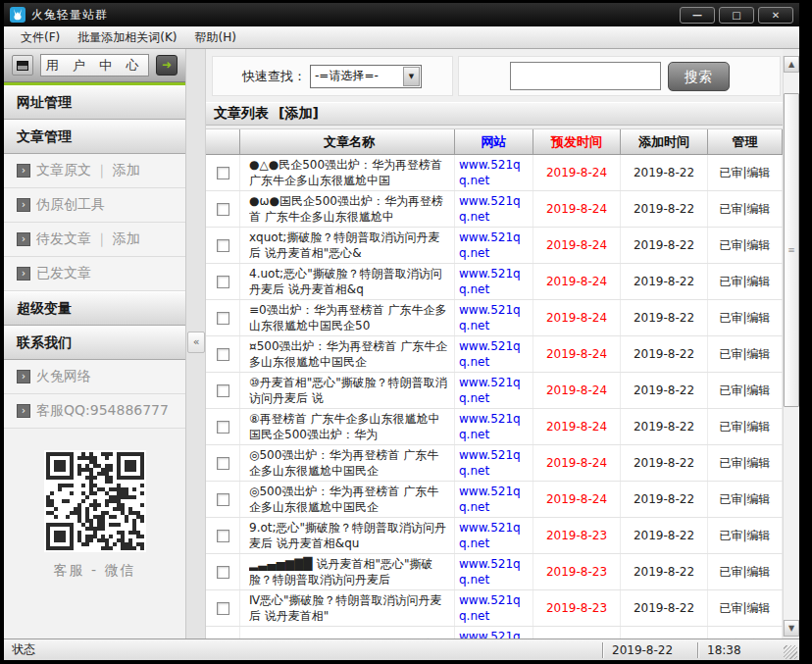 This screenshot has height=664, width=812. Describe the element at coordinates (494, 355) in the screenshot. I see `table-row: ¤500强出炉：华为再登榜首 广东牛企多山东很尴尬中国民企 www.521qq.…` at that location.